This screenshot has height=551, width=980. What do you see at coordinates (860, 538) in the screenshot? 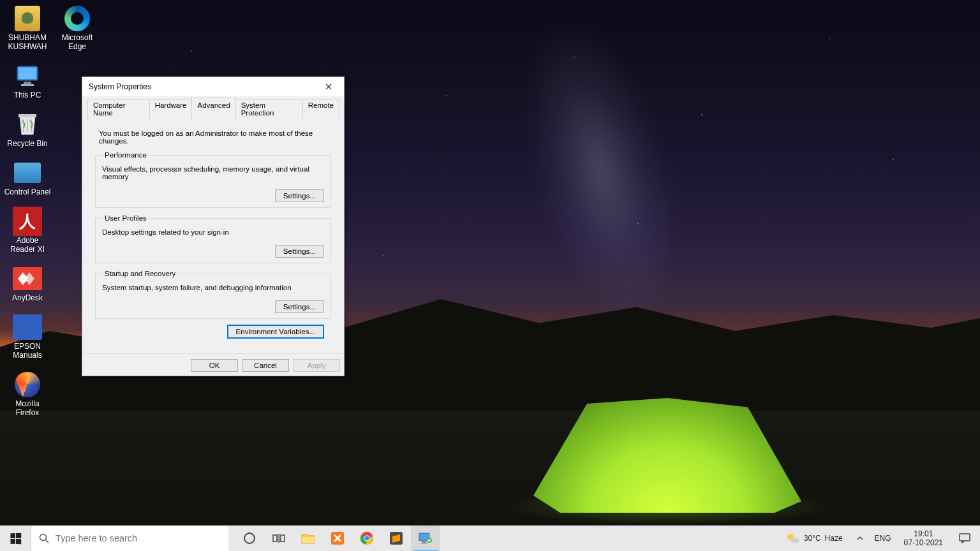
I see `tray-chevron` at bounding box center [860, 538].